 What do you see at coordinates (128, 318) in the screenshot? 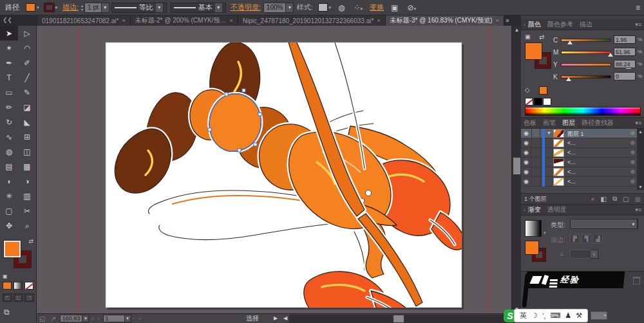
I see `artboard-dropdown-icon: ▼` at bounding box center [128, 318].